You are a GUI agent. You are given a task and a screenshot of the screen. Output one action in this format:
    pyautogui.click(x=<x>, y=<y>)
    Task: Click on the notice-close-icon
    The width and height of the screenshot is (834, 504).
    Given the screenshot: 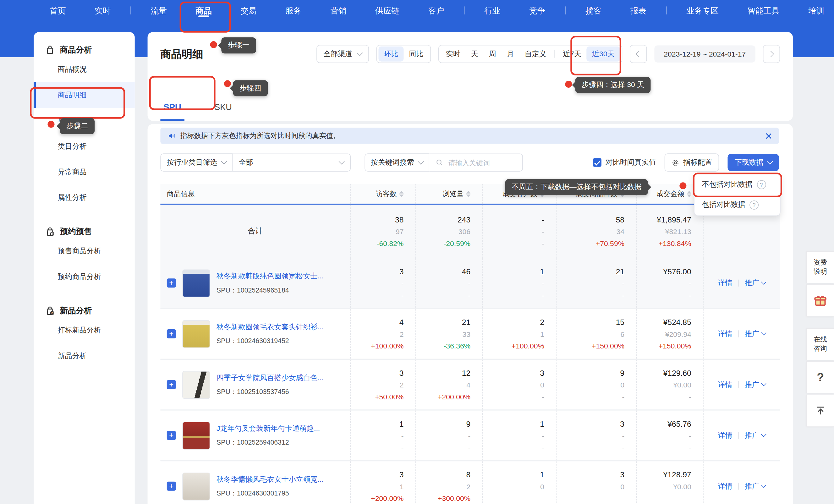 What is the action you would take?
    pyautogui.click(x=768, y=136)
    